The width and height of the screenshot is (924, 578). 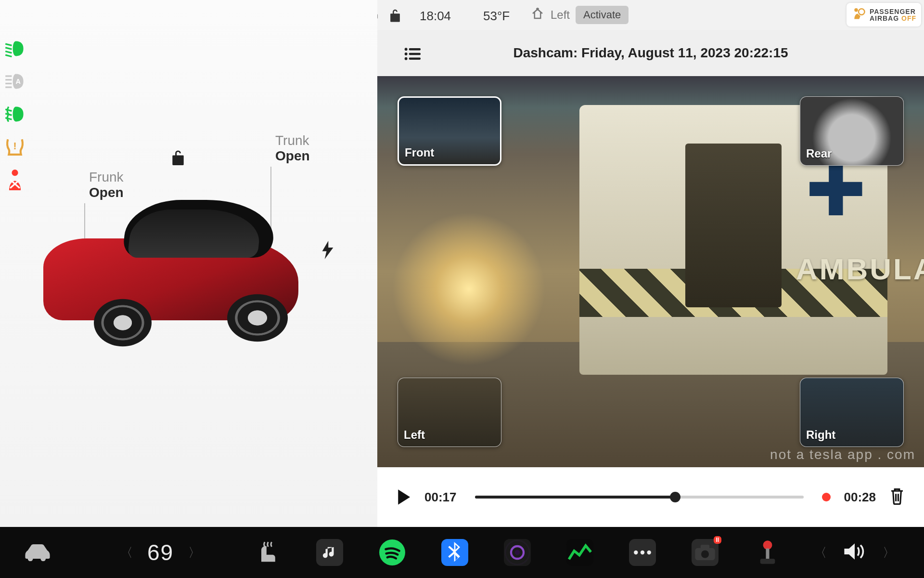 What do you see at coordinates (38, 552) in the screenshot?
I see `car-controls-button` at bounding box center [38, 552].